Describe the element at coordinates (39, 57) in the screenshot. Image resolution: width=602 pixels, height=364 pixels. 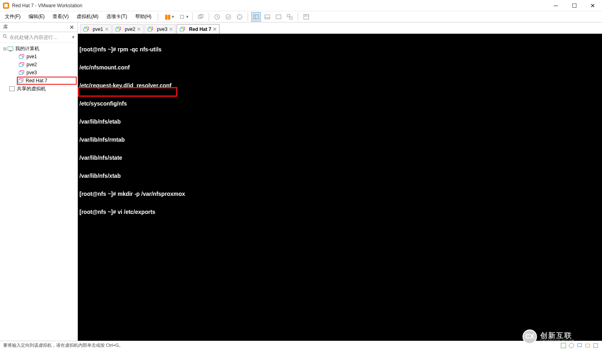
I see `tree-item-pve1: pve1` at that location.